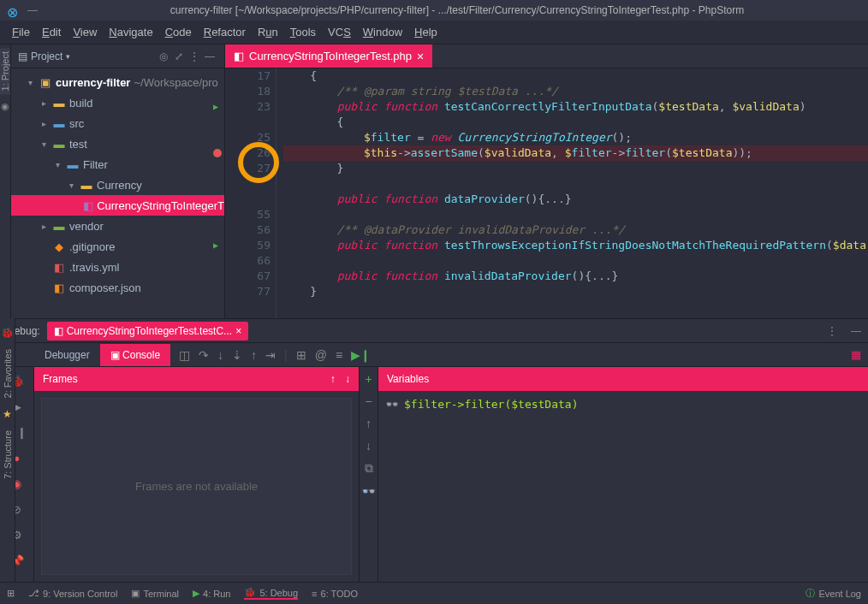  Describe the element at coordinates (118, 123) in the screenshot. I see `tree-item-src: ▸▬src` at that location.